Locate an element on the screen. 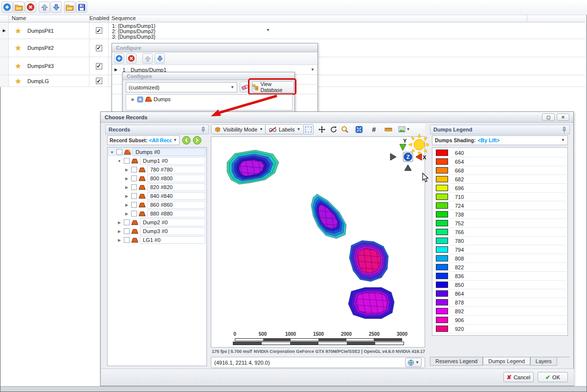 This screenshot has width=587, height=392. open-button is located at coordinates (19, 7).